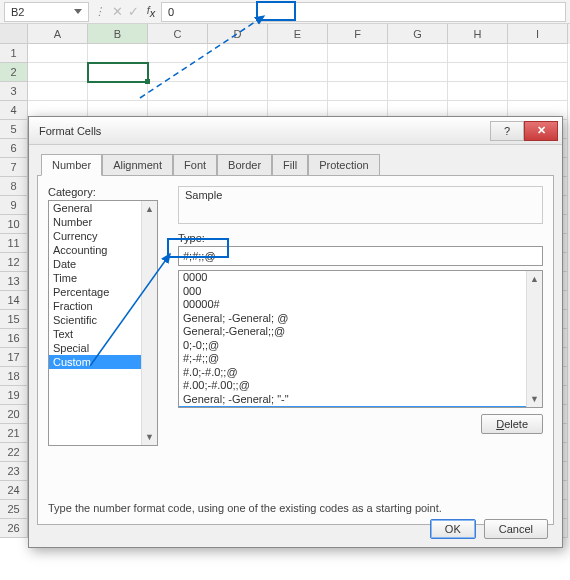 The image size is (570, 580). What do you see at coordinates (418, 34) in the screenshot?
I see `col-header-G: G` at bounding box center [418, 34].